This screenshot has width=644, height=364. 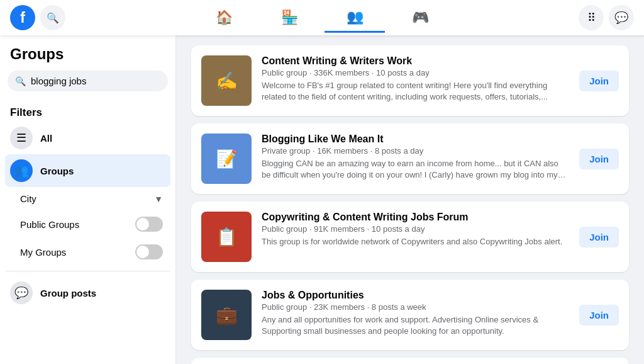 I want to click on group-name: Content Writing & Writers Work, so click(x=415, y=61).